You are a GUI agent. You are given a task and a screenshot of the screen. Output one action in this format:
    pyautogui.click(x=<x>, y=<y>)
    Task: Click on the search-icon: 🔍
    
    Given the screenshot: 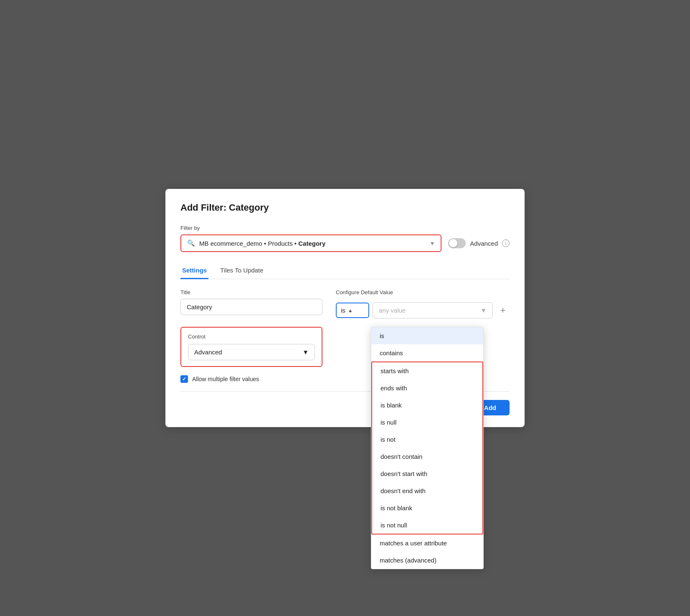 What is the action you would take?
    pyautogui.click(x=191, y=243)
    